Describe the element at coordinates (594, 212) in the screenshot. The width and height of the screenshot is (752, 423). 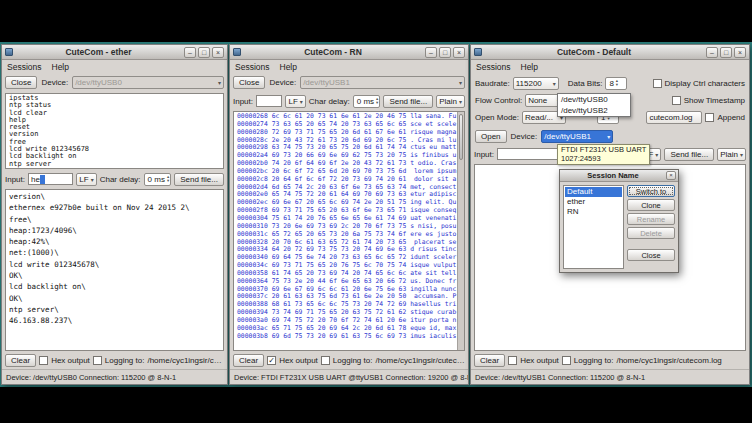
I see `session-item-rn: RN` at that location.